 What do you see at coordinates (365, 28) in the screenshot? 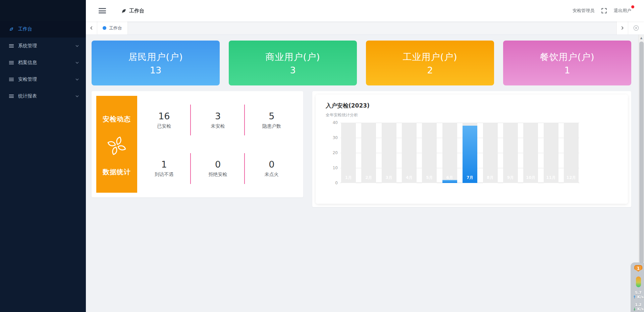
I see `tab-bar: 工作台` at bounding box center [365, 28].